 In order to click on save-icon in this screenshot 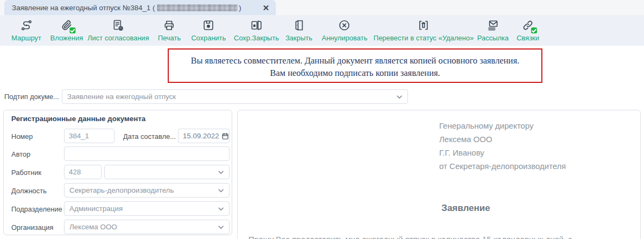, I will do `click(209, 25)`.